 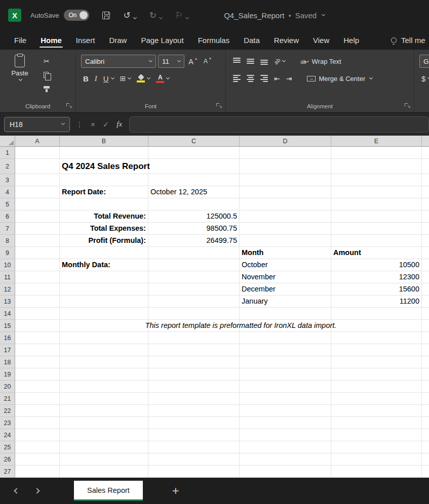 I want to click on cut-button: ✂, so click(x=47, y=61).